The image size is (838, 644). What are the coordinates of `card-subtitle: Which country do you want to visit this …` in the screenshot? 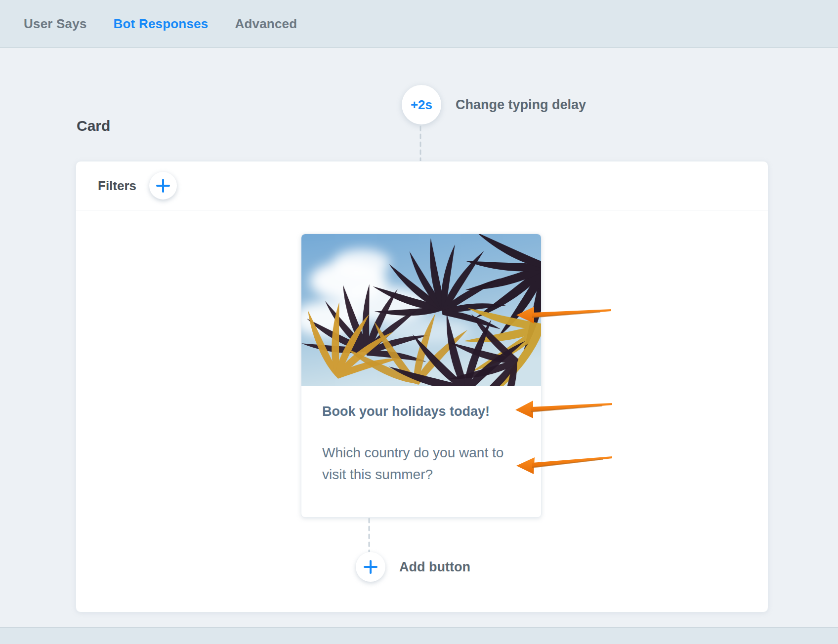 It's located at (421, 464).